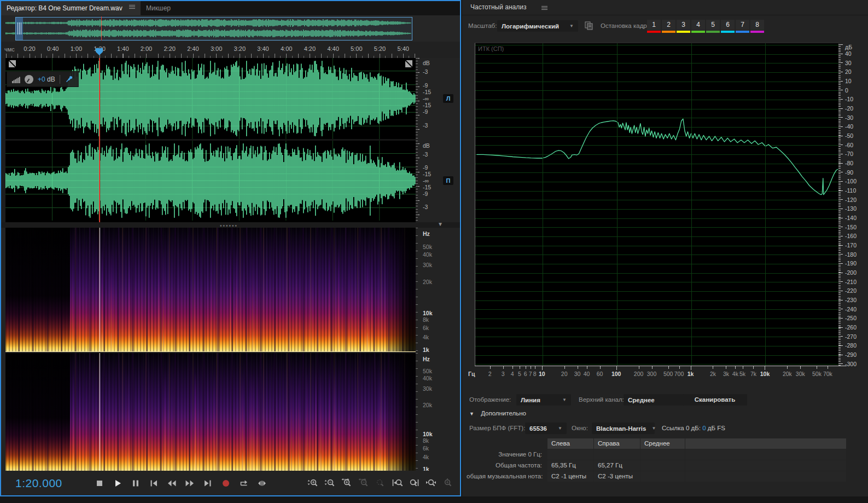  What do you see at coordinates (39, 483) in the screenshot?
I see `time-display: 1:20.000` at bounding box center [39, 483].